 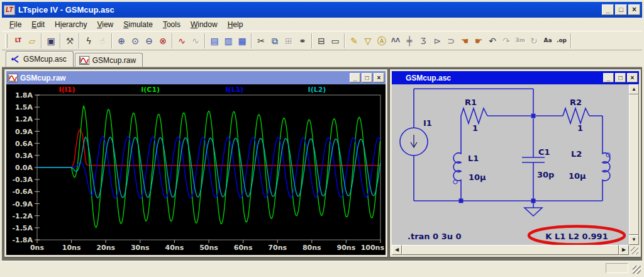 I want to click on svg-text: I(C1), so click(x=150, y=89).